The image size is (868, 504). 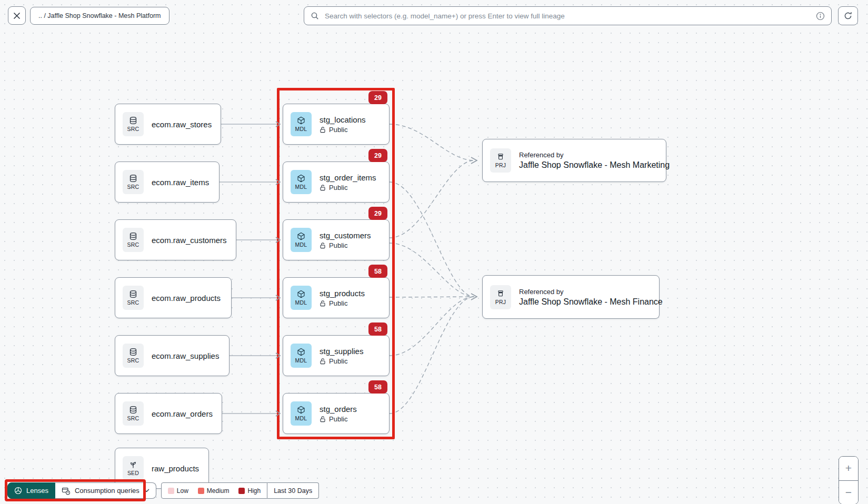 What do you see at coordinates (849, 492) in the screenshot?
I see `zoom-out-button: −` at bounding box center [849, 492].